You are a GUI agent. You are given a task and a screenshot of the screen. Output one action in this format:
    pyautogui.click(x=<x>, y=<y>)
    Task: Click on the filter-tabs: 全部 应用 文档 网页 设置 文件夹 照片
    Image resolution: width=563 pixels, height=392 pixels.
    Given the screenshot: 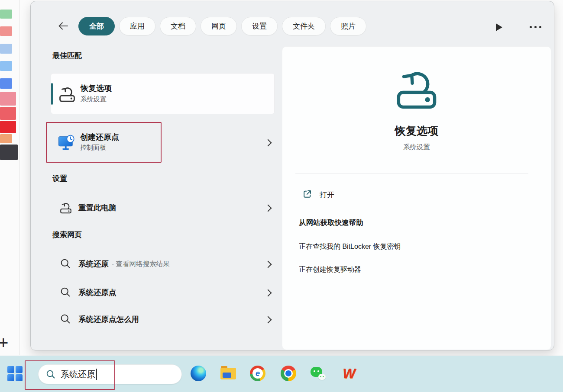 What is the action you would take?
    pyautogui.click(x=223, y=26)
    